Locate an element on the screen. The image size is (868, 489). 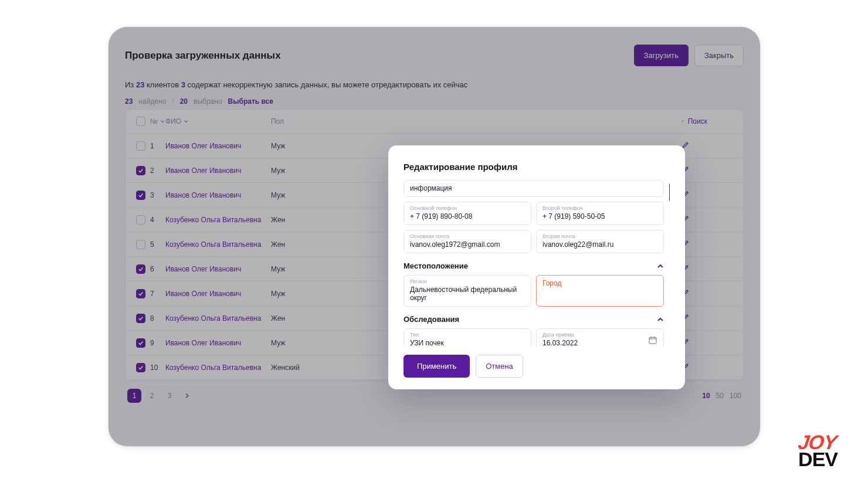
secondary-phone-field: Второй телефон + 7 (919) 590-50-05 is located at coordinates (600, 213).